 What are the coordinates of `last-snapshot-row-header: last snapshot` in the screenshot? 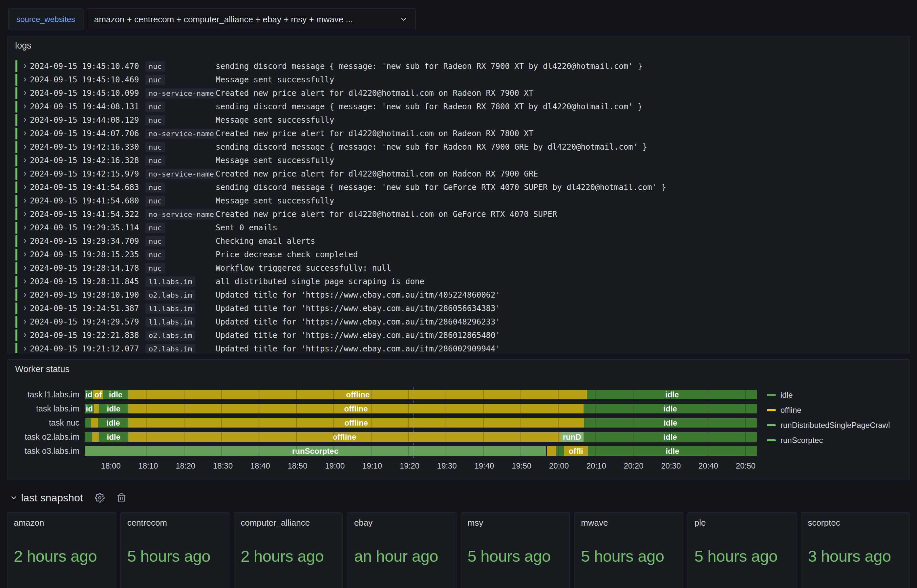 It's located at (68, 498).